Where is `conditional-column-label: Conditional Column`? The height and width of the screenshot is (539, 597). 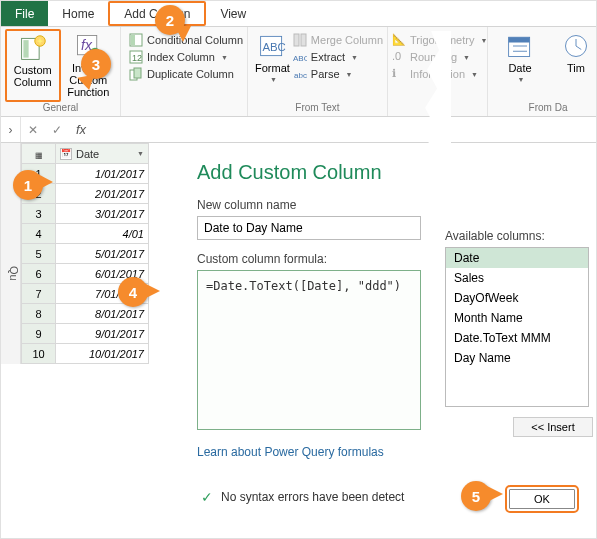
conditional-column-label: Conditional Column is located at coordinates (195, 40).